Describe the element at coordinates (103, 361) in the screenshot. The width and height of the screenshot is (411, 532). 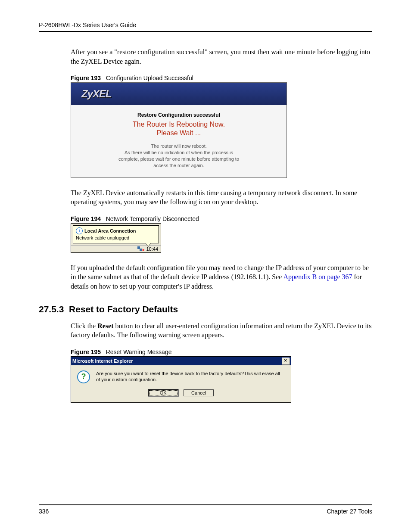
I see `dialog-title: Microsoft Internet Explorer` at that location.